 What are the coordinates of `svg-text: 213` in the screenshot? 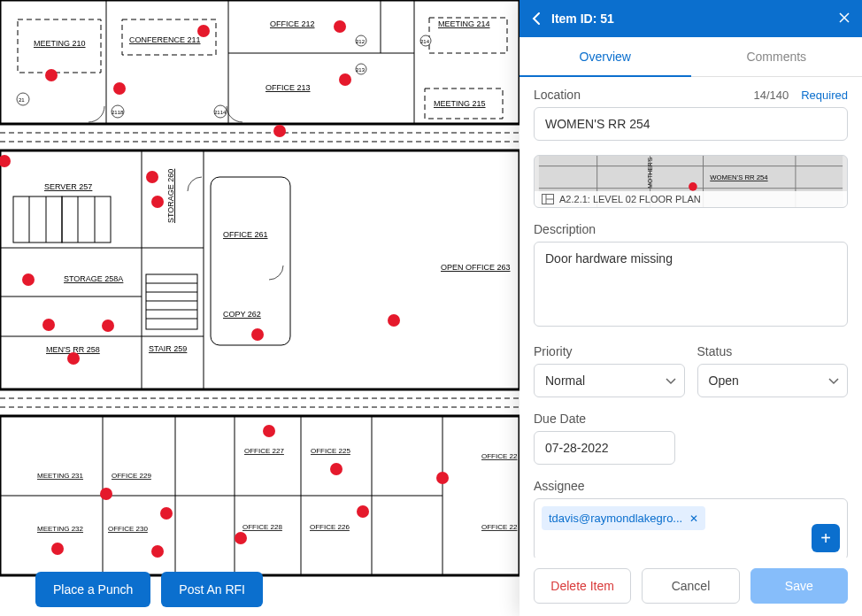 It's located at (361, 70).